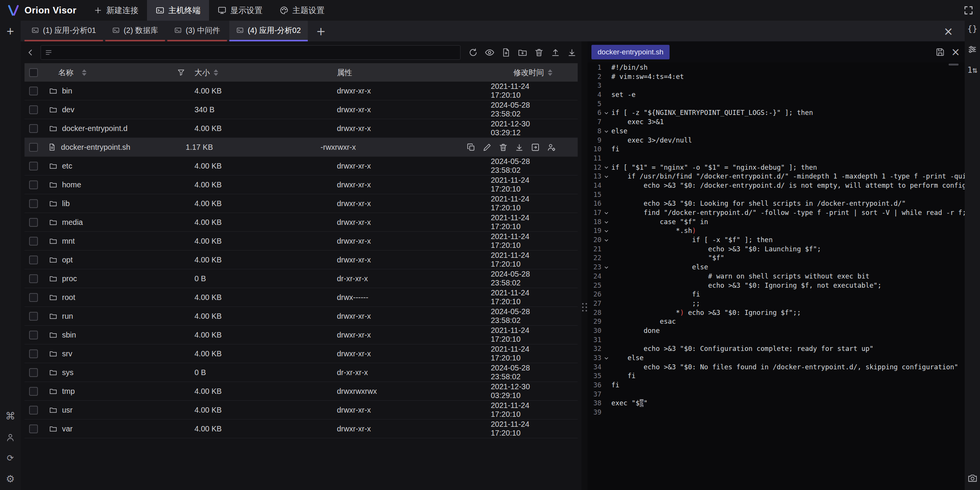 Image resolution: width=980 pixels, height=490 pixels. What do you see at coordinates (630, 52) in the screenshot?
I see `editor-file-tab: docker-entrypoint.sh` at bounding box center [630, 52].